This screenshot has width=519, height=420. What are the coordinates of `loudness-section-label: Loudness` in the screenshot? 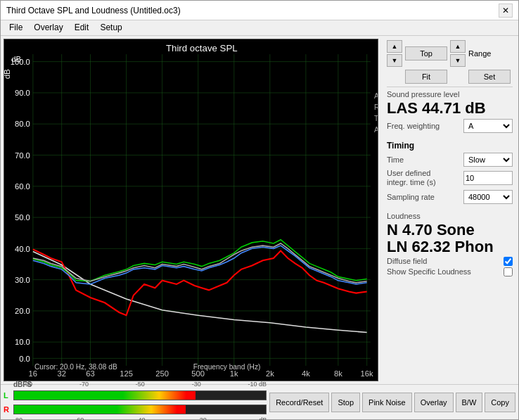 It's located at (450, 216).